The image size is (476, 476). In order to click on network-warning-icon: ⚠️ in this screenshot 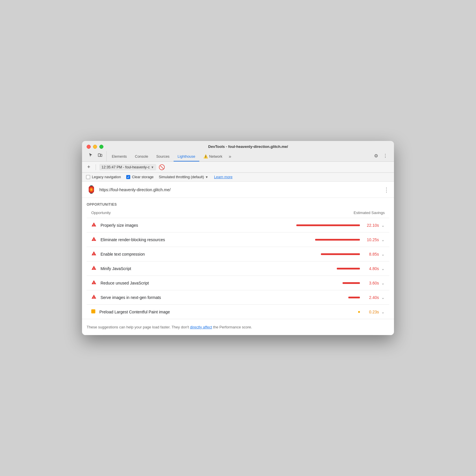, I will do `click(206, 157)`.